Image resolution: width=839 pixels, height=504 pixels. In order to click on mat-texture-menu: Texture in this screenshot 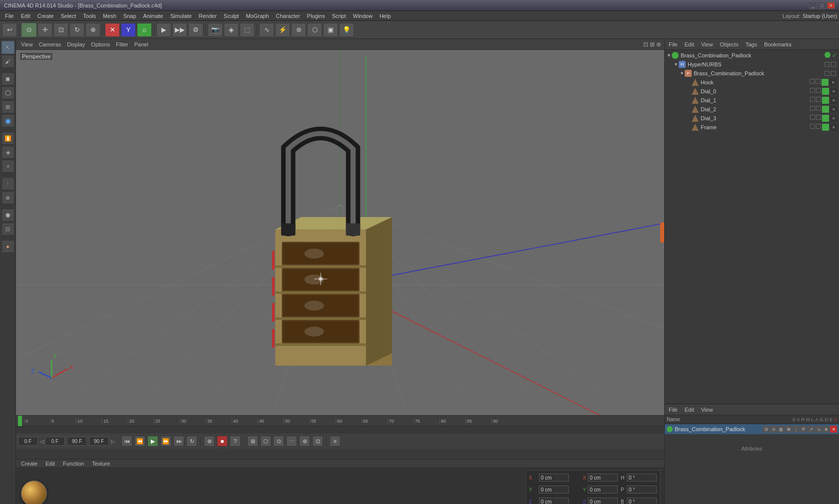, I will do `click(101, 464)`.